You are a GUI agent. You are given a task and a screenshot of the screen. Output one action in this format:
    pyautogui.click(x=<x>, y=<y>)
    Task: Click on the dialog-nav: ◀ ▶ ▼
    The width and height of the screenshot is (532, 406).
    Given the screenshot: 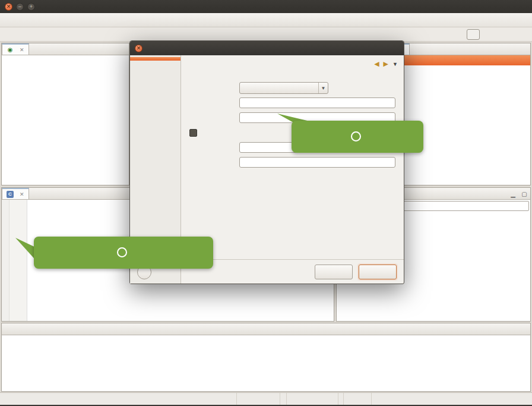 What is the action you would take?
    pyautogui.click(x=386, y=64)
    